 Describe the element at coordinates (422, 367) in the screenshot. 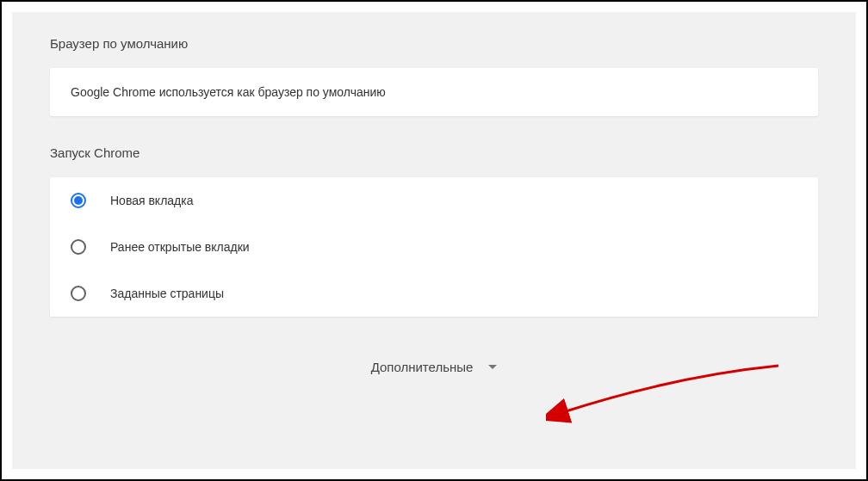

I see `advanced-label: Дополнительные` at that location.